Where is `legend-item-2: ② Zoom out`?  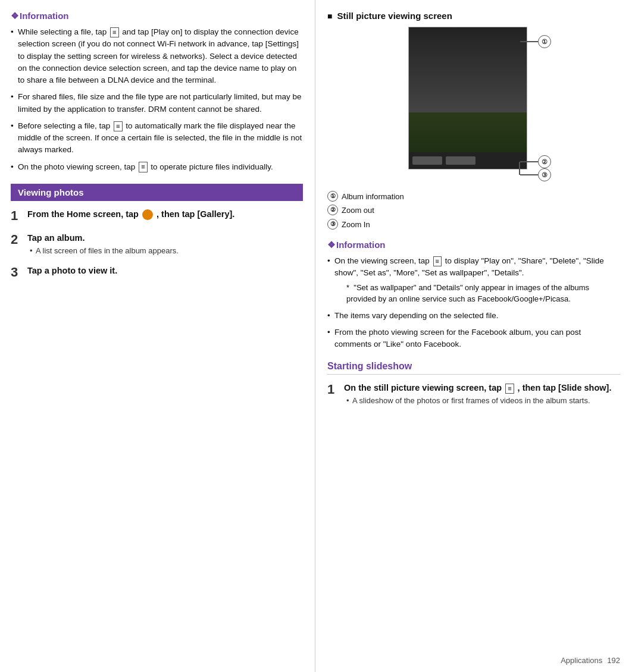
legend-item-2: ② Zoom out is located at coordinates (474, 211).